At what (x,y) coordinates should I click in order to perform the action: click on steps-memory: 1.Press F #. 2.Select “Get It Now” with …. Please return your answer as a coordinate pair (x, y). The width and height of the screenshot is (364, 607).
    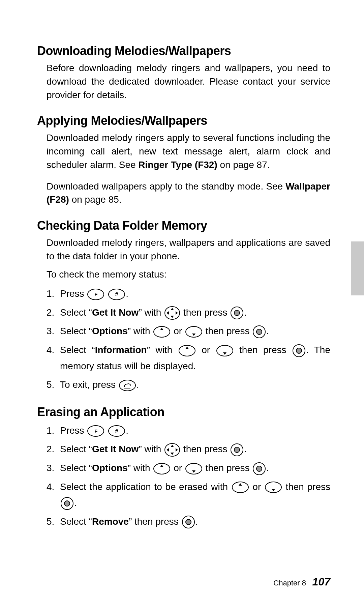
    Looking at the image, I should click on (188, 339).